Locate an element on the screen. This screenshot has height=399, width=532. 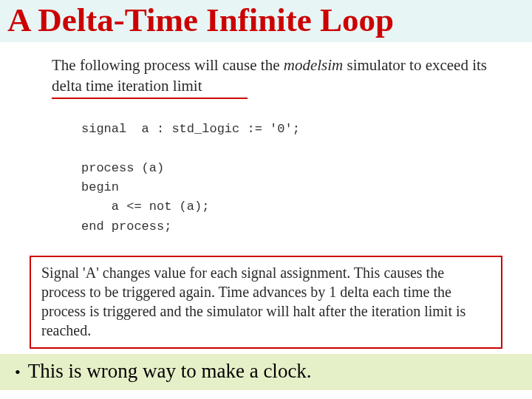
title-band: A Delta-Time Infinite Loop is located at coordinates (266, 21).